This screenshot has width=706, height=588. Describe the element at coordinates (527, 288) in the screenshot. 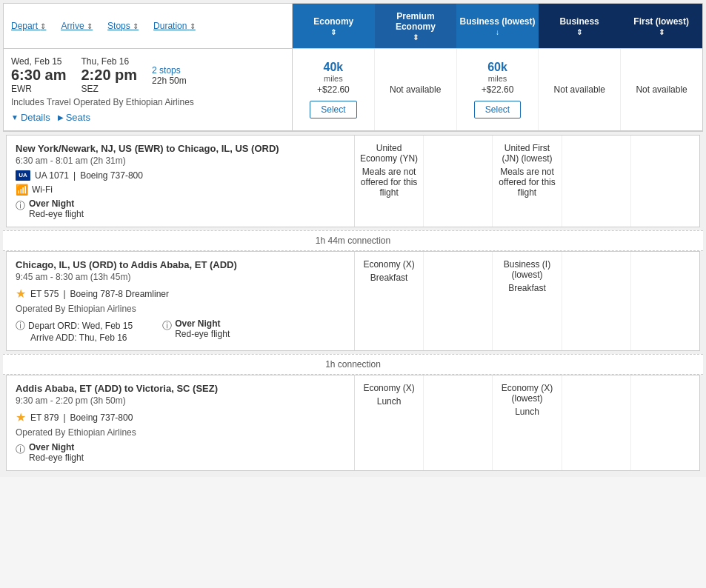

I see `seg2-business-desc: Breakfast` at that location.